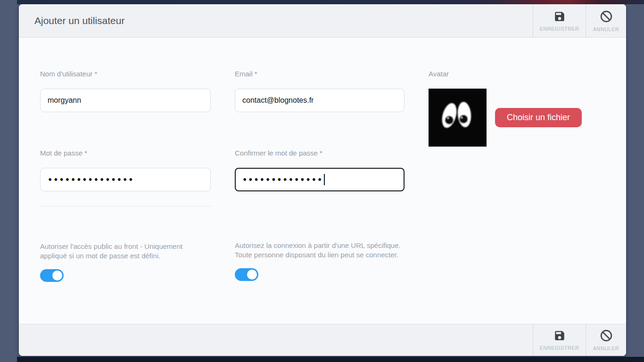  What do you see at coordinates (449, 115) in the screenshot?
I see `avatar-eye-left` at bounding box center [449, 115].